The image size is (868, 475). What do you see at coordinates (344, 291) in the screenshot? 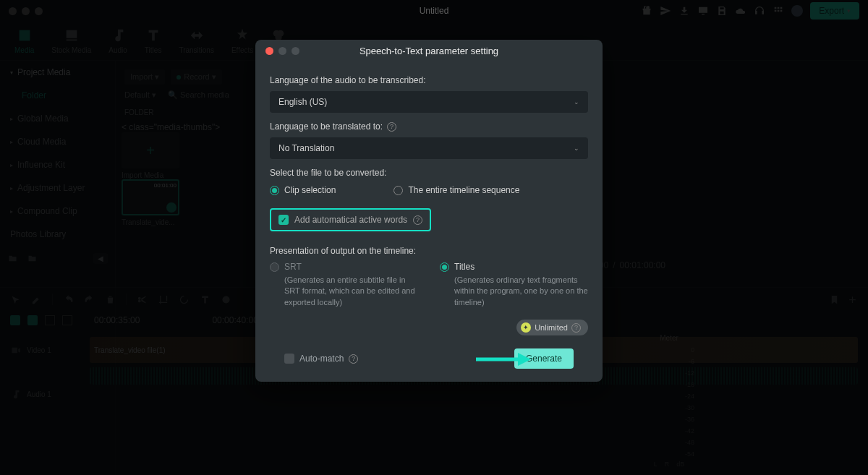
I see `srt-description: (Generates an entire subtitle file in SR…` at bounding box center [344, 291].